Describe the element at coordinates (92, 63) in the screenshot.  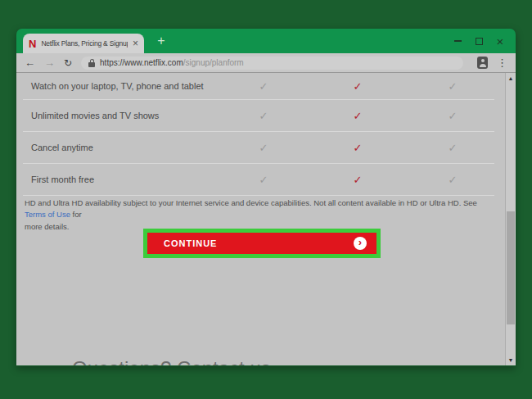
I see `lock-icon` at that location.